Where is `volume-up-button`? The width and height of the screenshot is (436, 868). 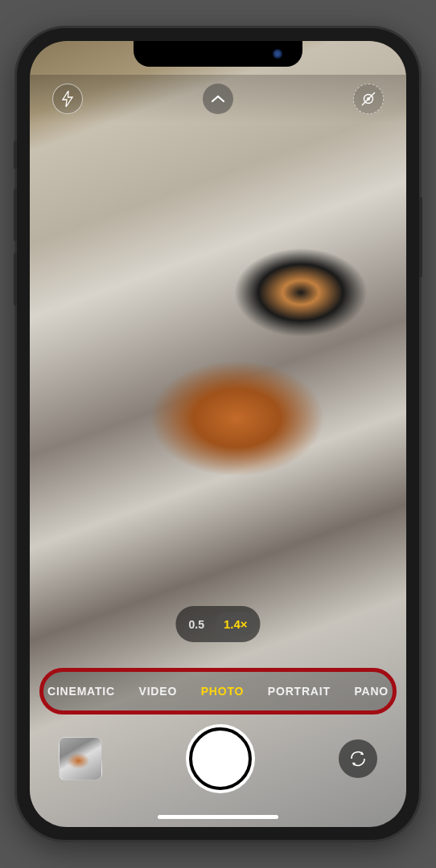
volume-up-button is located at coordinates (15, 215).